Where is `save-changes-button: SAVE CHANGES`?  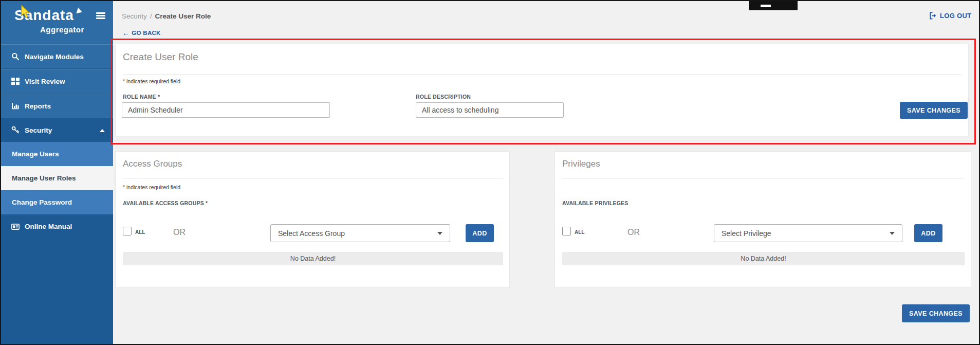
save-changes-button: SAVE CHANGES is located at coordinates (934, 110).